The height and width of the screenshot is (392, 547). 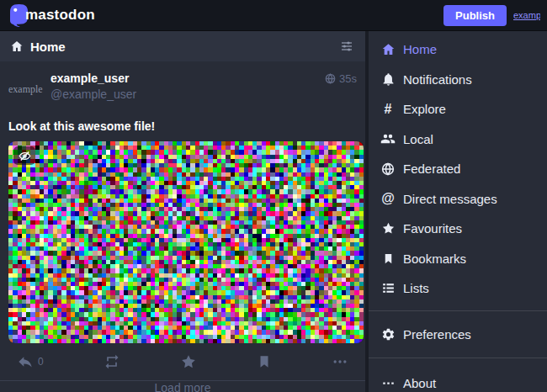 I want to click on reply-group: 0, so click(x=30, y=362).